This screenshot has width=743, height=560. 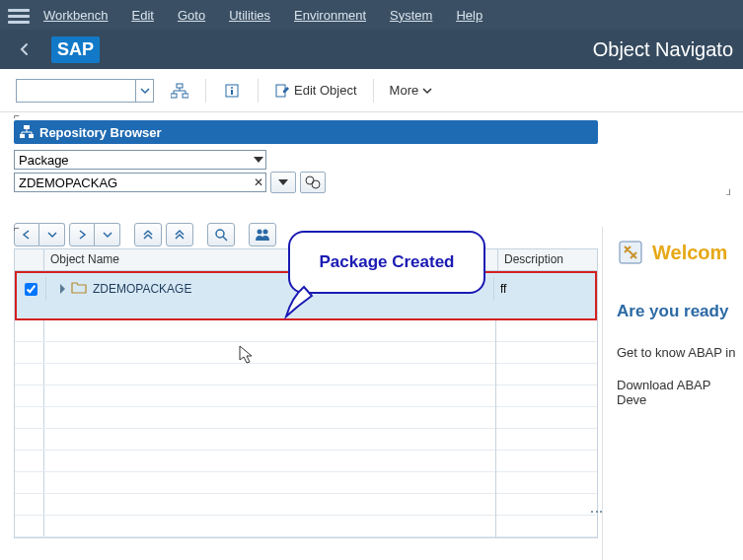 What do you see at coordinates (30, 260) in the screenshot?
I see `column-checkbox` at bounding box center [30, 260].